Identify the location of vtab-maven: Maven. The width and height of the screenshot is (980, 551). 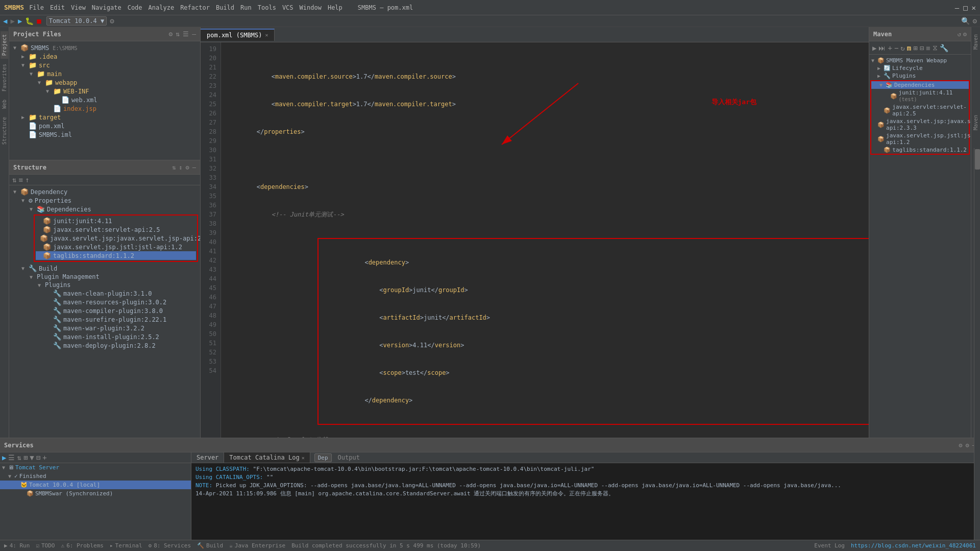
(976, 42).